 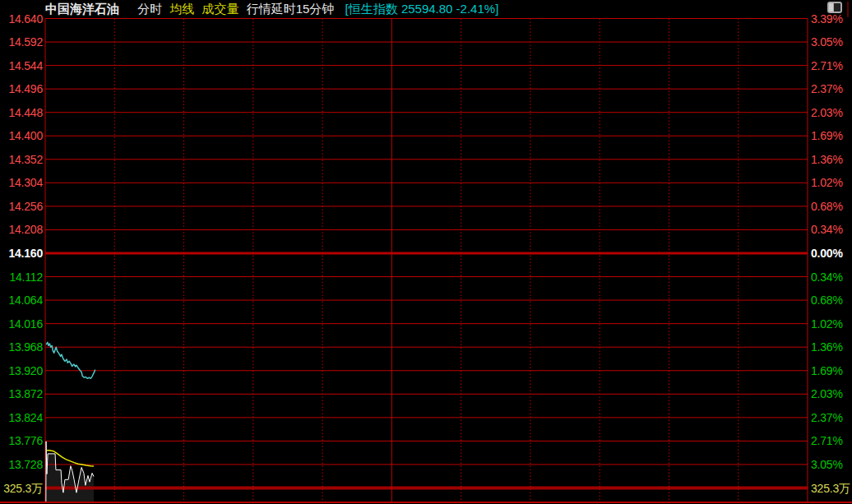 What do you see at coordinates (831, 253) in the screenshot?
I see `percent-axis-label: 0.00%` at bounding box center [831, 253].